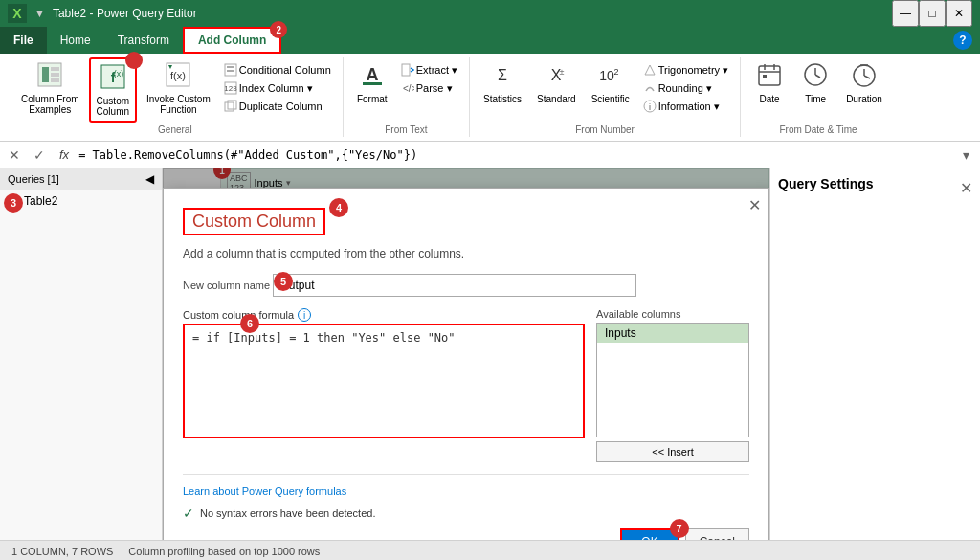  I want to click on query-list: ⚠ Table2 3, so click(80, 201).